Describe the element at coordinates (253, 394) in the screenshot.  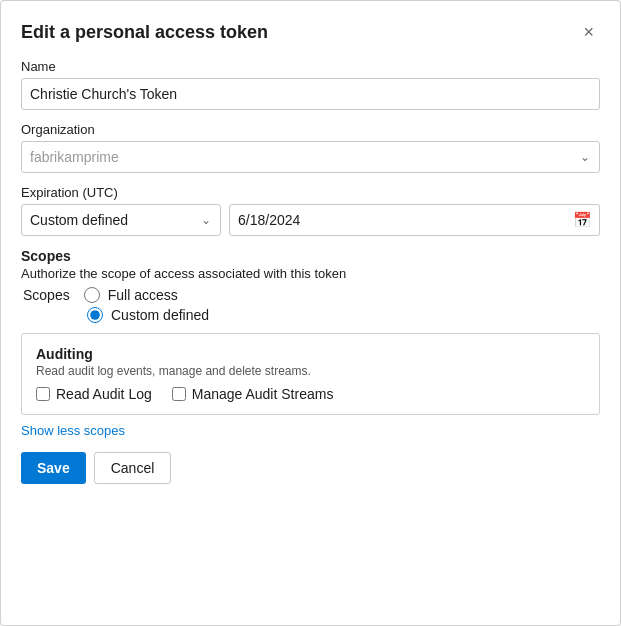
I see `manage-audit-streams-item: Manage Audit Streams` at that location.